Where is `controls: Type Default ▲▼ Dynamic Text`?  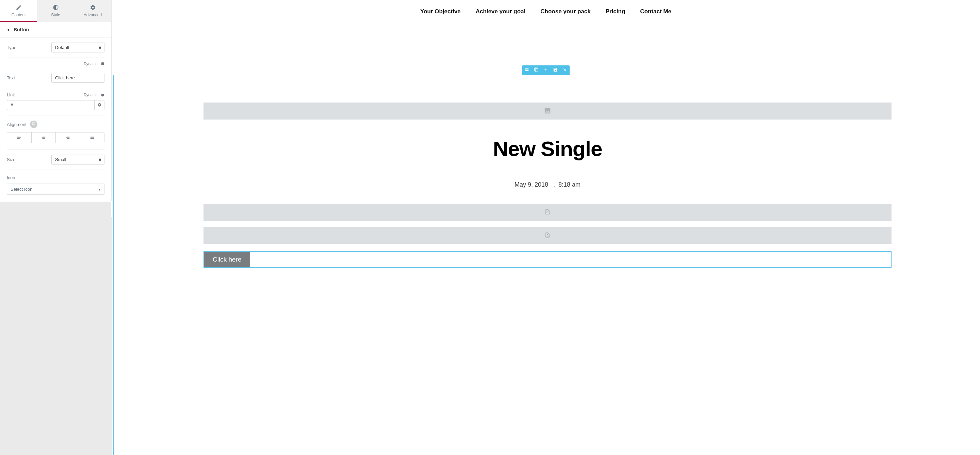 controls: Type Default ▲▼ Dynamic Text is located at coordinates (56, 120).